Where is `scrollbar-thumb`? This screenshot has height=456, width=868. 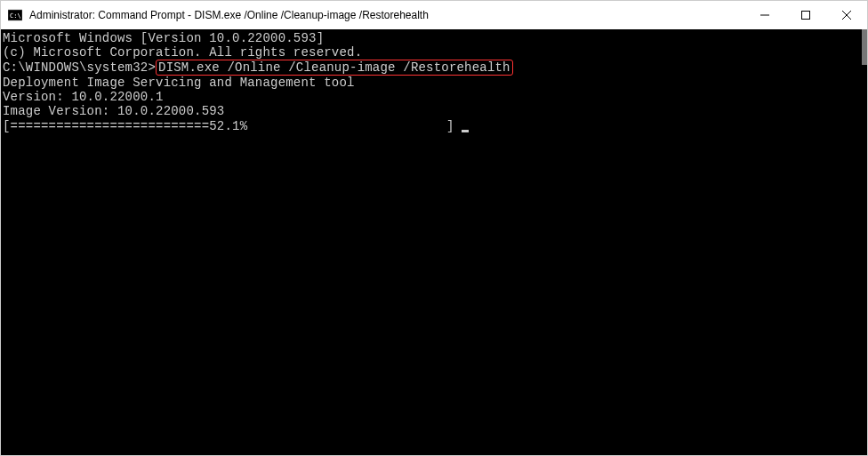 scrollbar-thumb is located at coordinates (864, 47).